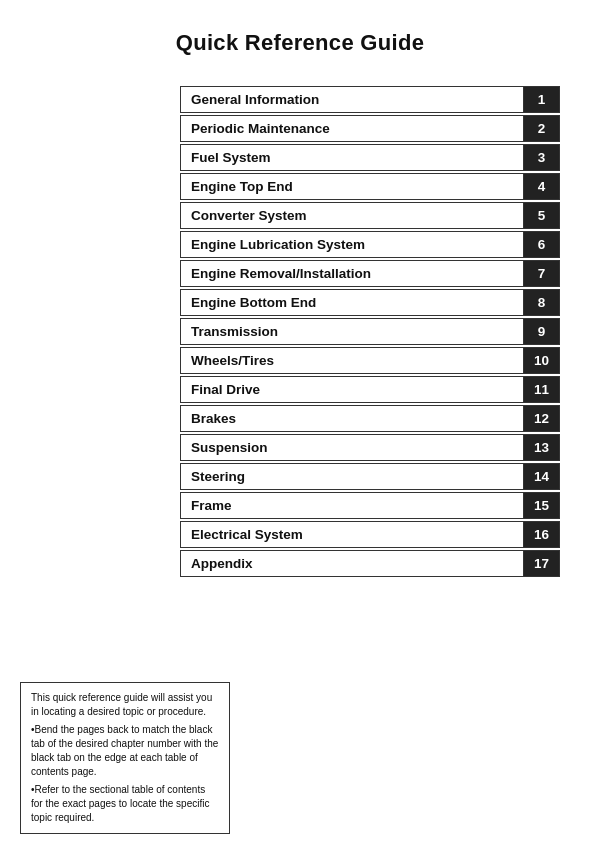 Image resolution: width=600 pixels, height=864 pixels. Describe the element at coordinates (352, 274) in the screenshot. I see `toc-label: Engine Removal/Installation` at that location.